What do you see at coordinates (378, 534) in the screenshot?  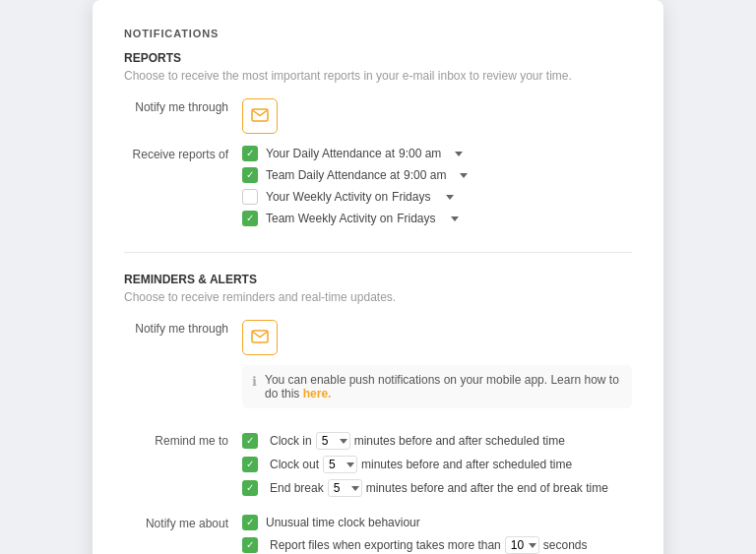 I see `notify-about-row: Notify me about ✓ Unusual time clock beh…` at bounding box center [378, 534].